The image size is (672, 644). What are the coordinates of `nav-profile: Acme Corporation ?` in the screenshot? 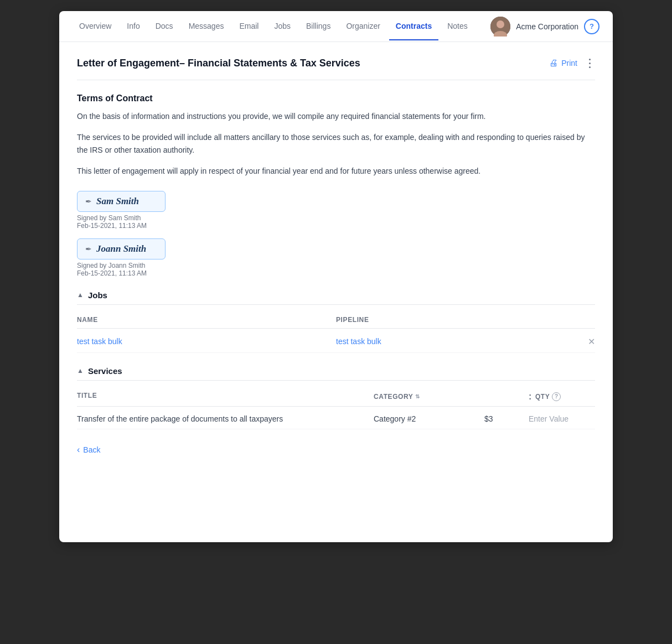 It's located at (545, 27).